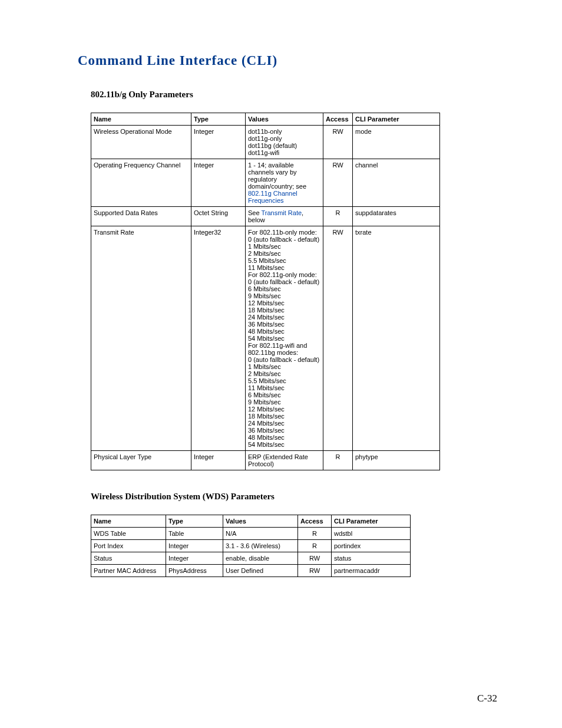  What do you see at coordinates (260, 559) in the screenshot?
I see `cell-values: enable, disable` at bounding box center [260, 559].